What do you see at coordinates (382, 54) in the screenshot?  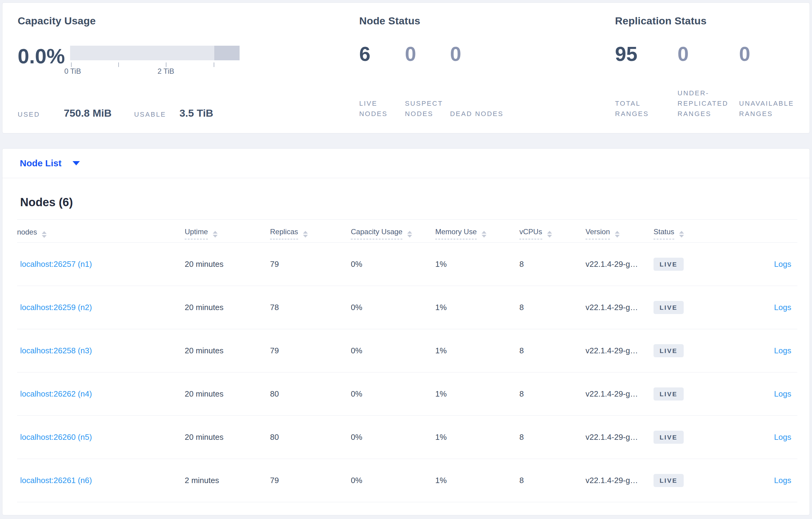 I see `live-nodes-count: 6` at bounding box center [382, 54].